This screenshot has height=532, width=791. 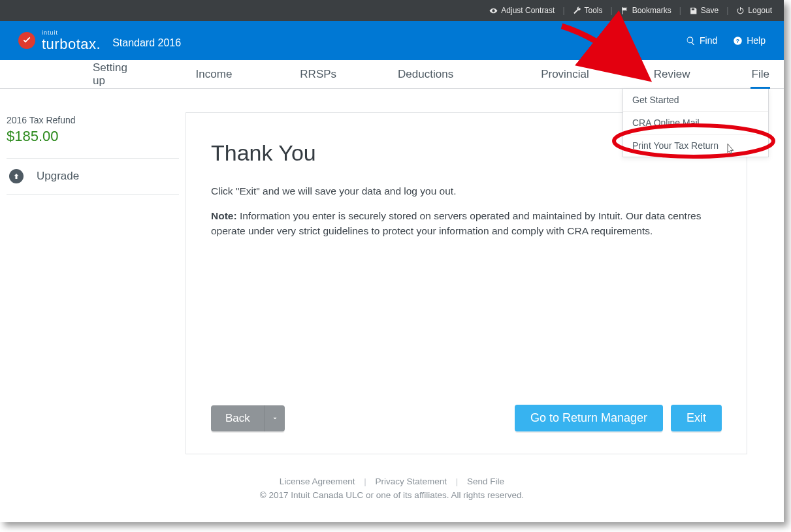 What do you see at coordinates (392, 488) in the screenshot?
I see `footer: License Agreement | Privacy Statement | …` at bounding box center [392, 488].